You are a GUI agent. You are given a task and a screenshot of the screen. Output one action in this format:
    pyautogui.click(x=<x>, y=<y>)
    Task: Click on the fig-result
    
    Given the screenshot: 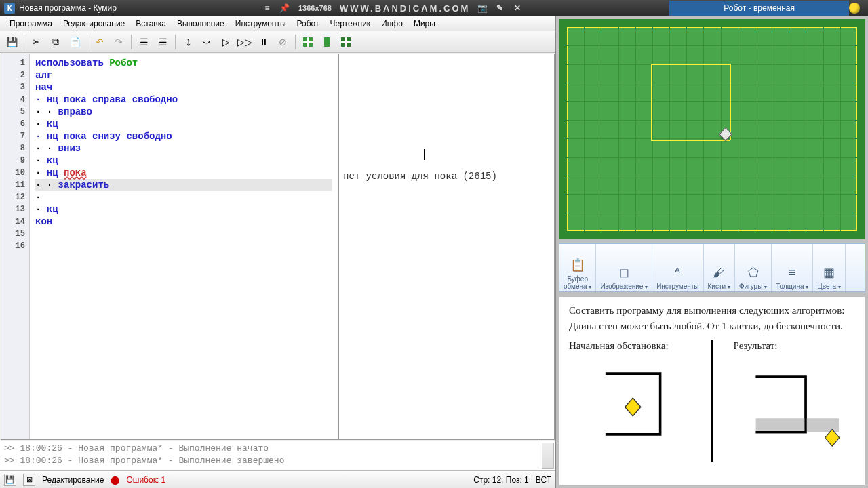 What is the action you would take?
    pyautogui.click(x=795, y=410)
    